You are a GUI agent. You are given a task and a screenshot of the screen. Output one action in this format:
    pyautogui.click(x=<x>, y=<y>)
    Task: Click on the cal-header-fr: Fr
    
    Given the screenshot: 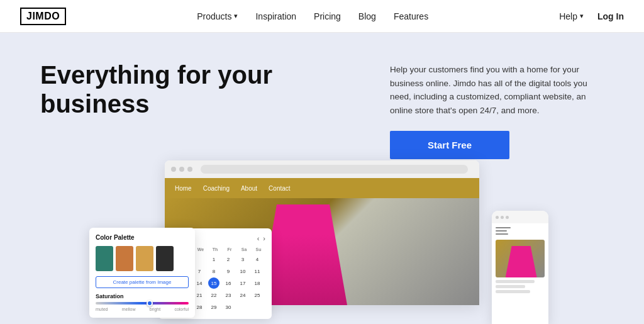 What is the action you would take?
    pyautogui.click(x=230, y=249)
    